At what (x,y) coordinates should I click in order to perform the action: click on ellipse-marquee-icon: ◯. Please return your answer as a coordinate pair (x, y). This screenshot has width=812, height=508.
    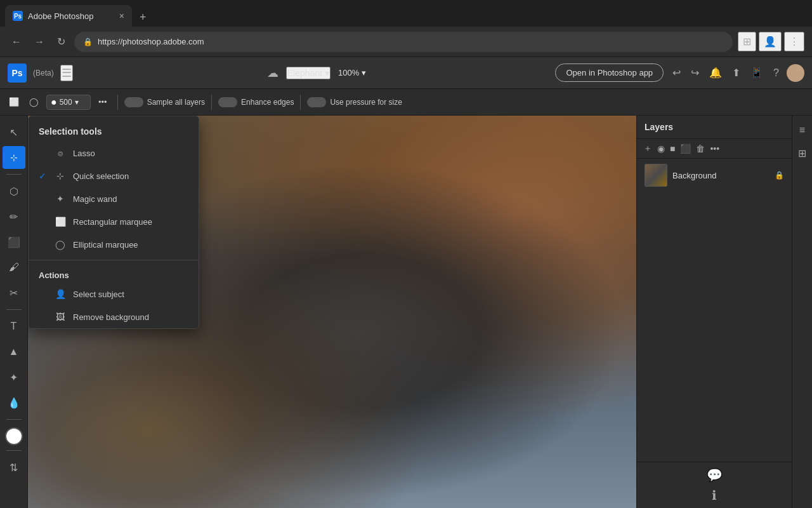
    Looking at the image, I should click on (60, 244).